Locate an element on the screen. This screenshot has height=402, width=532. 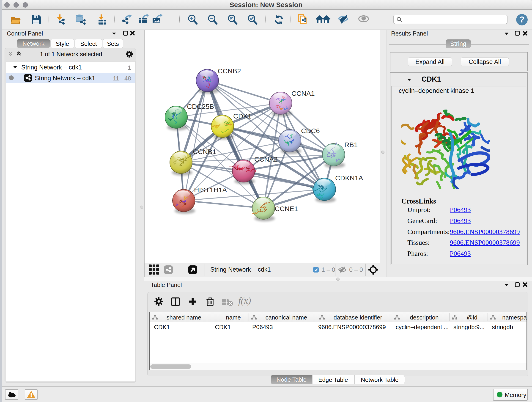
svg-text: CDC25B is located at coordinates (201, 106).